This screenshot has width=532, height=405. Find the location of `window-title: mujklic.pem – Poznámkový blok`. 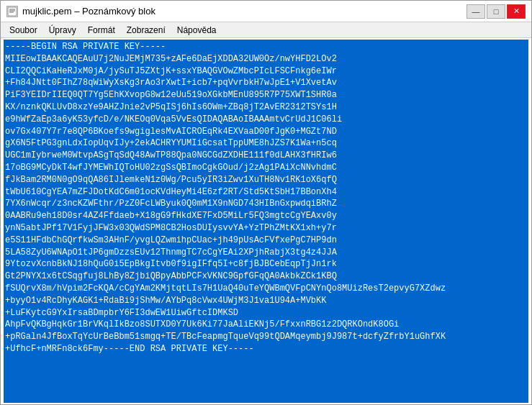

window-title: mujklic.pem – Poznámkový blok is located at coordinates (89, 12).